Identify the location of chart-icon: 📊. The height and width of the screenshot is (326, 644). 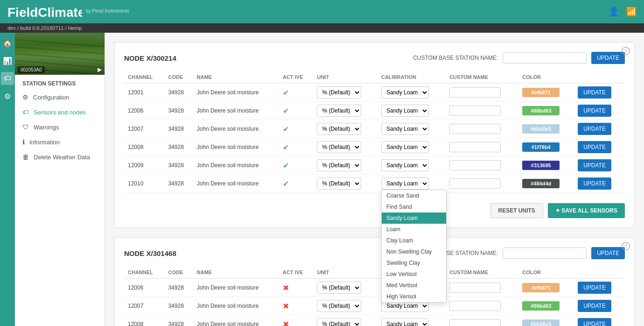
(7, 61).